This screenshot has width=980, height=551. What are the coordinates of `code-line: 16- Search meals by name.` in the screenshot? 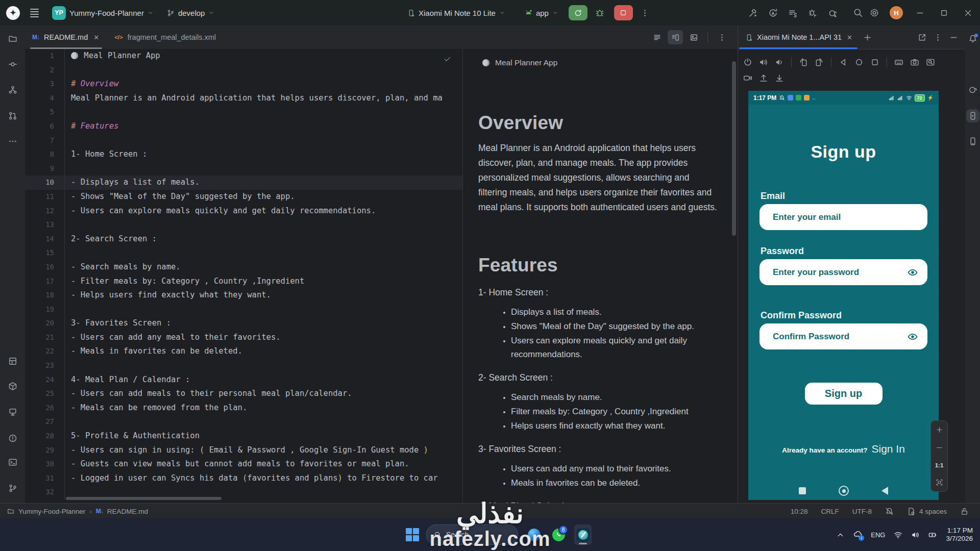 It's located at (244, 267).